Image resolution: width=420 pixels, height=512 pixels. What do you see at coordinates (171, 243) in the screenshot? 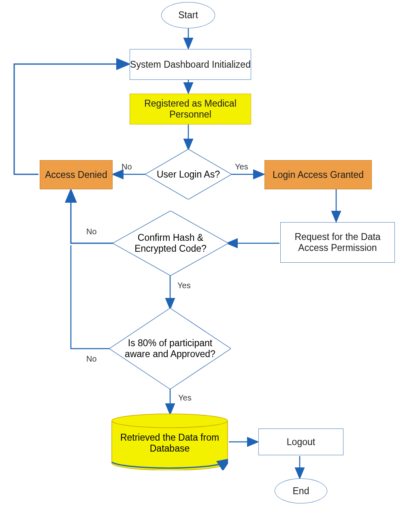
I see `decision-hash: Confirm Hash & Encrypted Code?` at bounding box center [171, 243].